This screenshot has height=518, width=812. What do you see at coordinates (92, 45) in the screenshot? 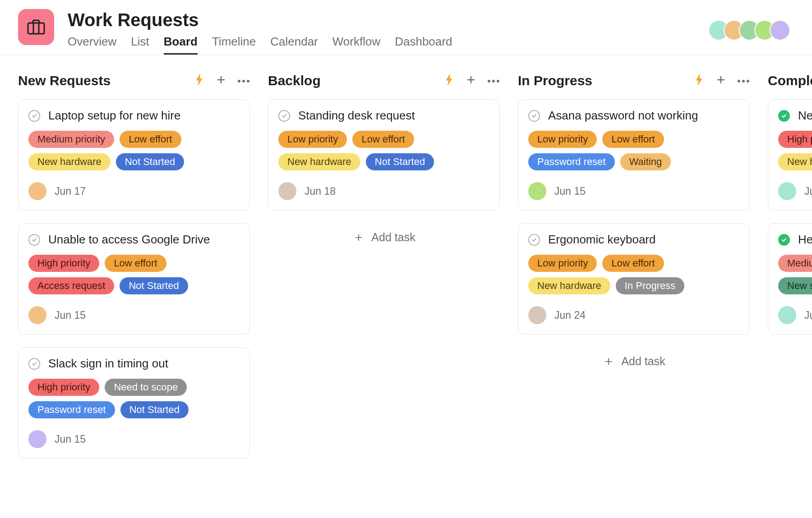
I see `tab-overview: Overview` at bounding box center [92, 45].